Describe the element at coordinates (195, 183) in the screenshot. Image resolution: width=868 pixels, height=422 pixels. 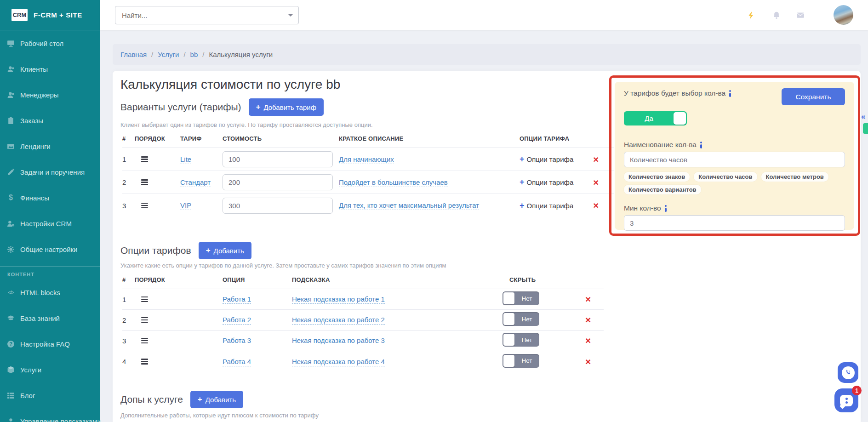
I see `tariff-name-link: Стандарт` at that location.